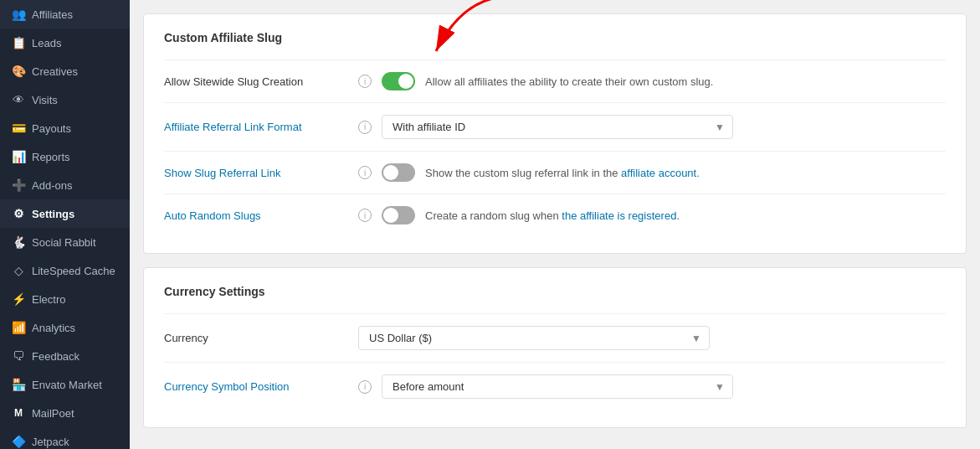 Image resolution: width=980 pixels, height=449 pixels. I want to click on red-arrow-svg, so click(461, 30).